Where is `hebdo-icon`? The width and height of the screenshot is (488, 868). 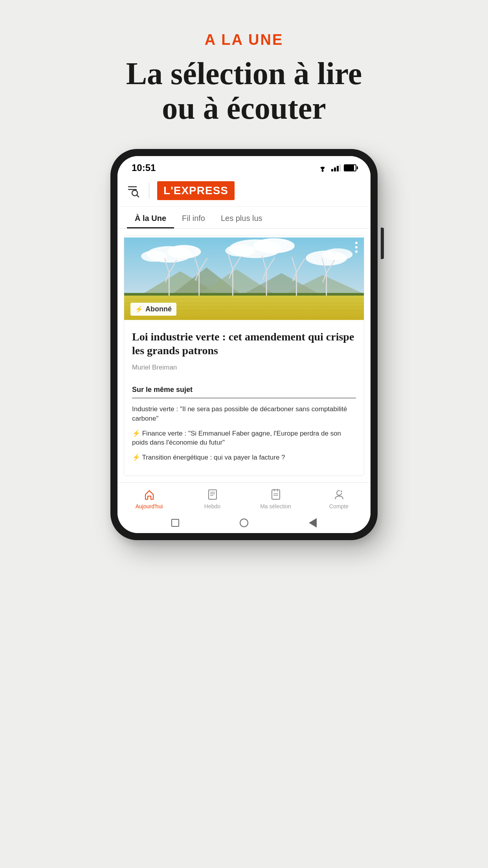
hebdo-icon is located at coordinates (213, 495).